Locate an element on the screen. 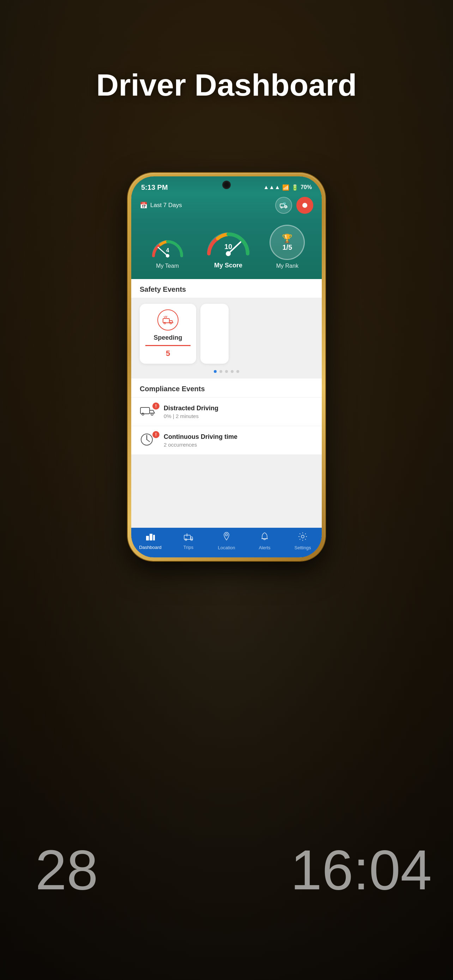 The height and width of the screenshot is (980, 453). distracted-title: Distracted Driving is located at coordinates (238, 409).